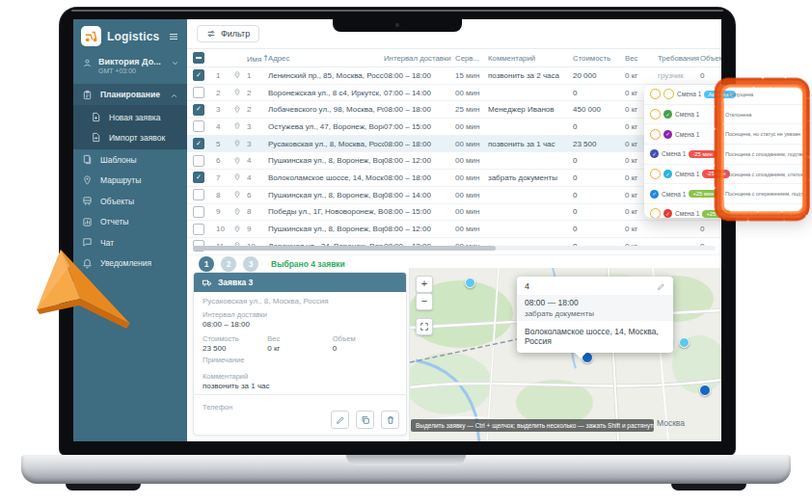 This screenshot has width=812, height=504. What do you see at coordinates (454, 76) in the screenshot?
I see `table-row: ✓11Ленинский пр., 85, Москва, Россия08:0…` at bounding box center [454, 76].